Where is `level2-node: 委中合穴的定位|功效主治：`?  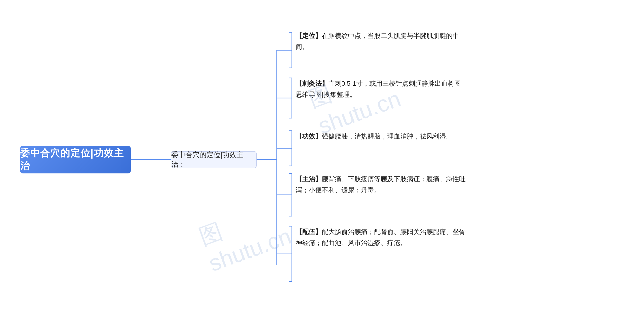 level2-node: 委中合穴的定位|功效主治： is located at coordinates (214, 160).